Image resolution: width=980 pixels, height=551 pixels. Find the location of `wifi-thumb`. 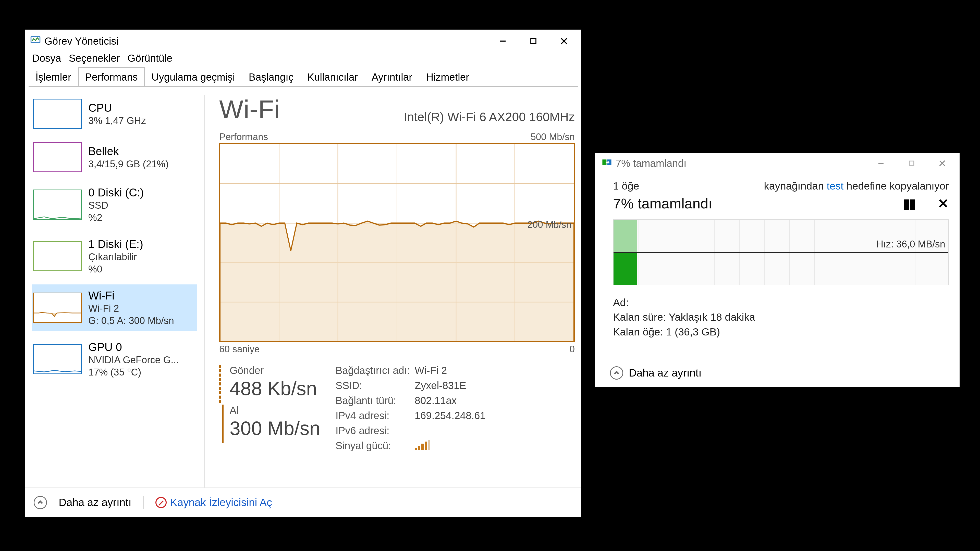

wifi-thumb is located at coordinates (57, 308).